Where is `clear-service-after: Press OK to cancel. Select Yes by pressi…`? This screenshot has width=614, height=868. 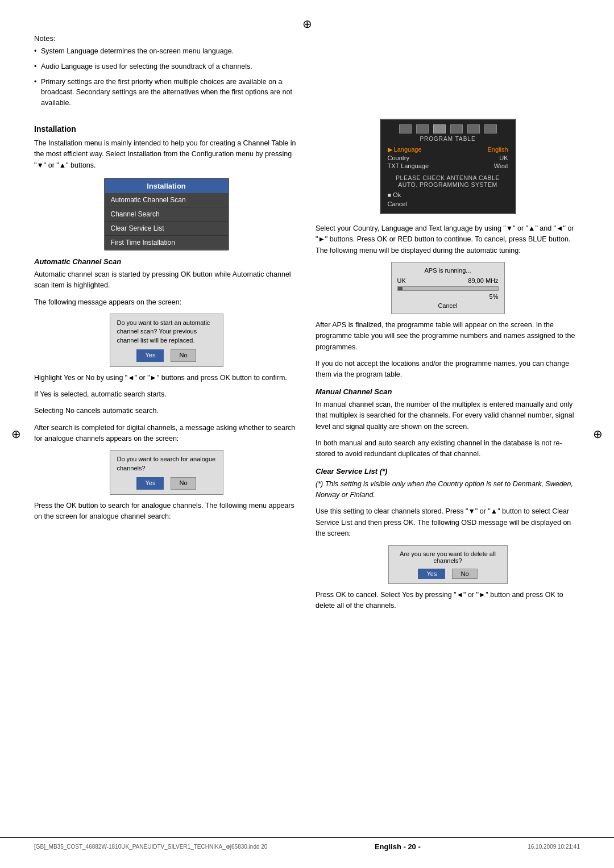
clear-service-after: Press OK to cancel. Select Yes by pressi… is located at coordinates (448, 601).